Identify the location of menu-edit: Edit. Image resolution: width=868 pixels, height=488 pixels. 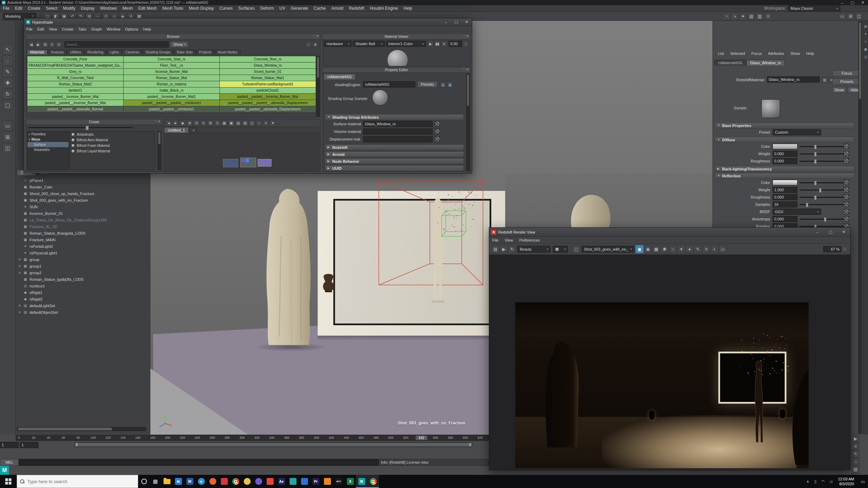
(19, 8).